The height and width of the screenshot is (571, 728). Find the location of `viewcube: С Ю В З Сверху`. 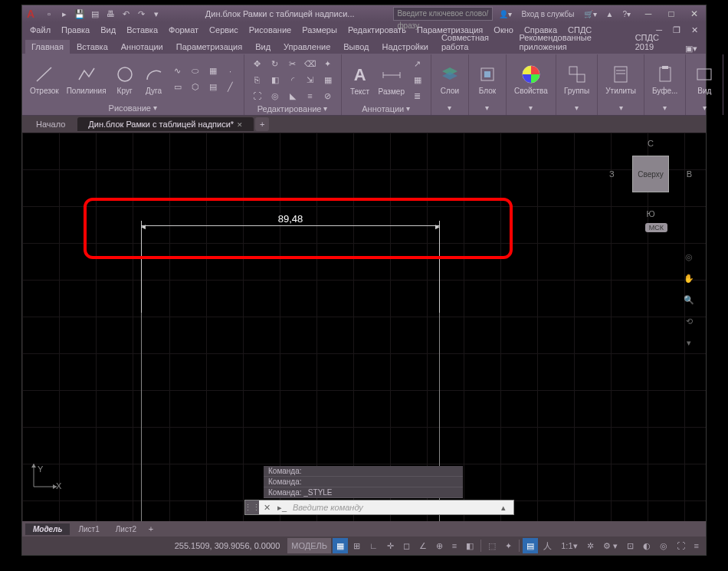

viewcube: С Ю В З Сверху is located at coordinates (651, 174).